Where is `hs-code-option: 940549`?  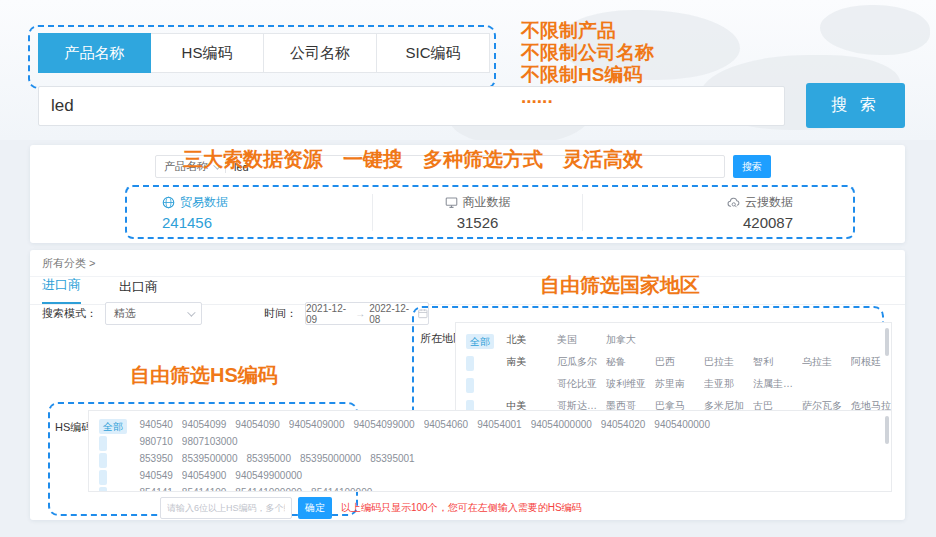 hs-code-option: 940549 is located at coordinates (160, 476).